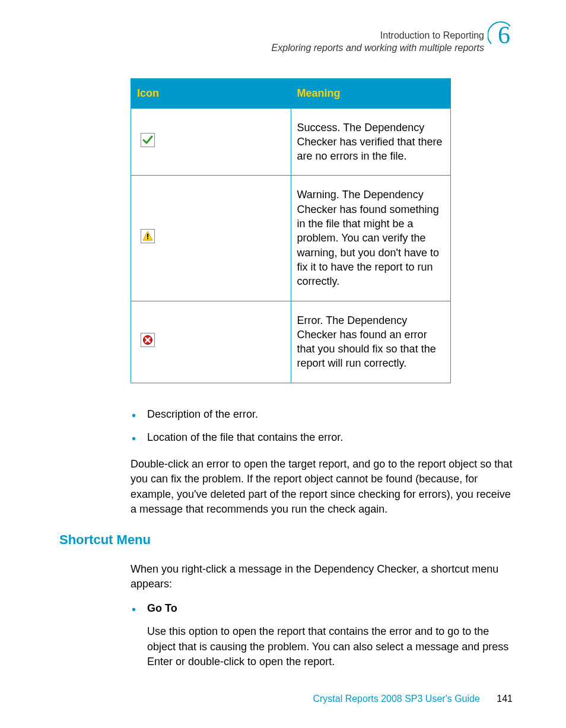  What do you see at coordinates (396, 699) in the screenshot?
I see `footer-doc-title: Crystal Reports 2008 SP3 User's Guide` at bounding box center [396, 699].